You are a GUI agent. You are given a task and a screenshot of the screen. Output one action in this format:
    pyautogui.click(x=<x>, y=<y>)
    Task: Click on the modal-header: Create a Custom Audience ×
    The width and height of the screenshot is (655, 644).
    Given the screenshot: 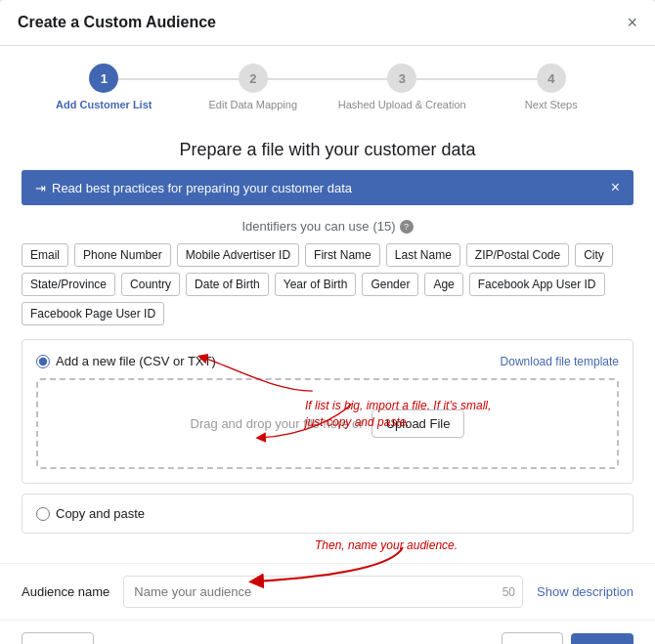 What is the action you would take?
    pyautogui.click(x=328, y=23)
    